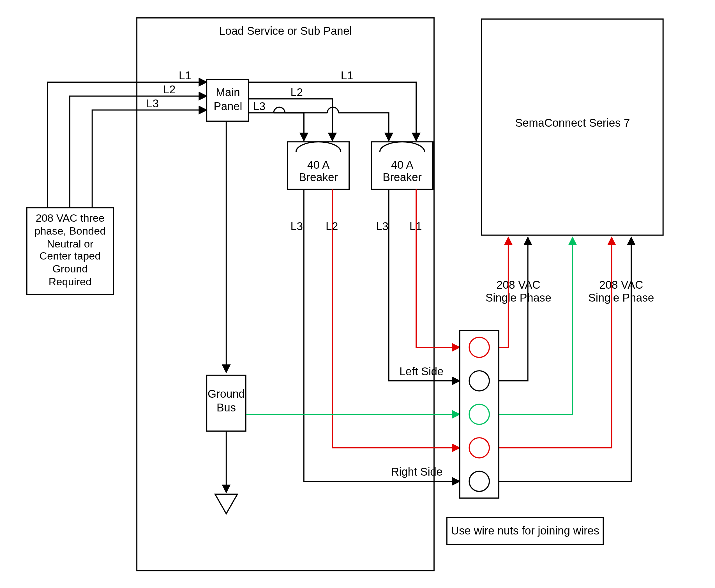 This screenshot has width=715, height=588. What do you see at coordinates (297, 226) in the screenshot?
I see `b1-l3: L3` at bounding box center [297, 226].